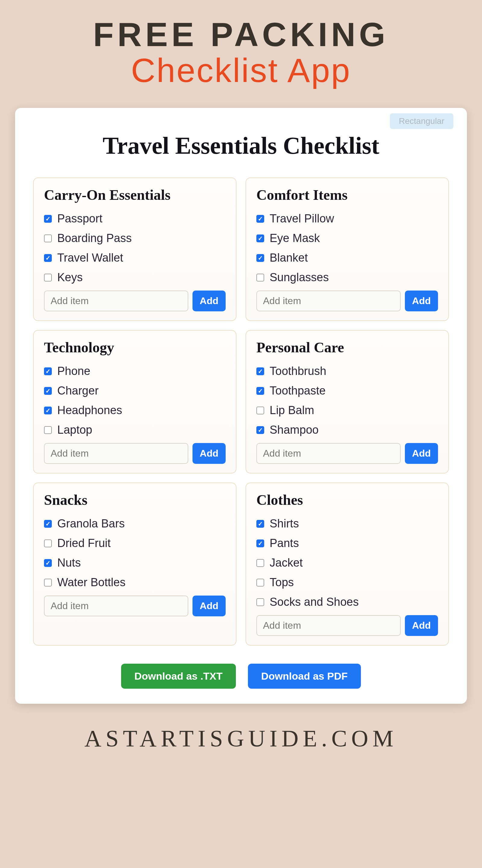 The height and width of the screenshot is (868, 482). Describe the element at coordinates (75, 430) in the screenshot. I see `item-label: Laptop` at that location.